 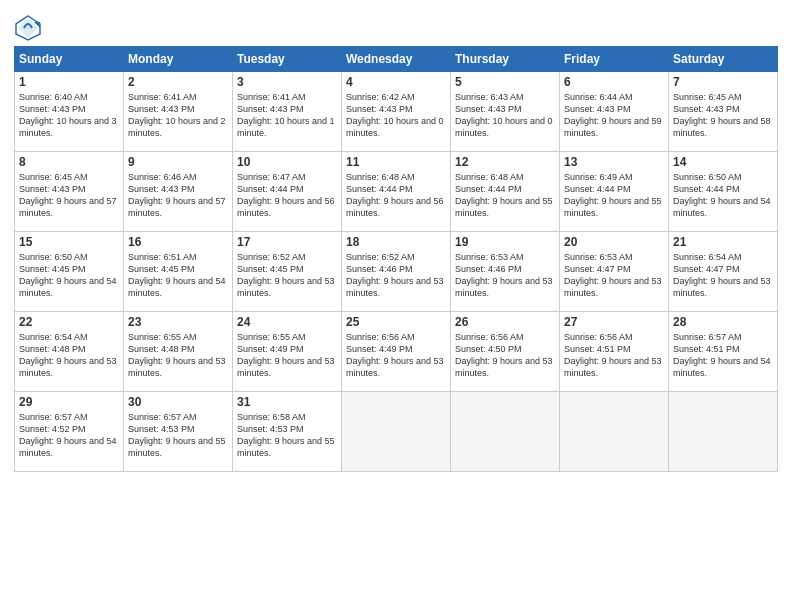 What do you see at coordinates (288, 112) in the screenshot?
I see `calendar-cell: 3Sunrise: 6:41 AMSunset: 4:43 PMDaylight…` at bounding box center [288, 112].